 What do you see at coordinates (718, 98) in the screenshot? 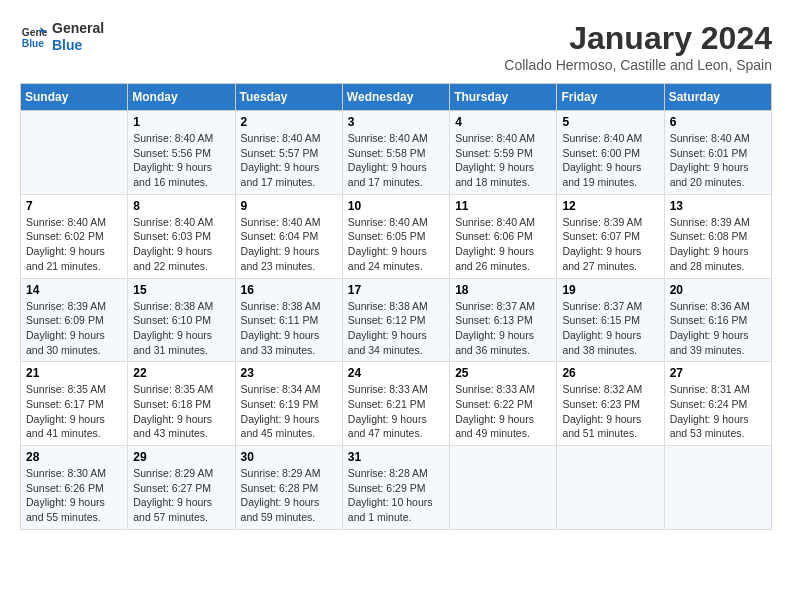
I see `col-header-saturday: Saturday` at bounding box center [718, 98].